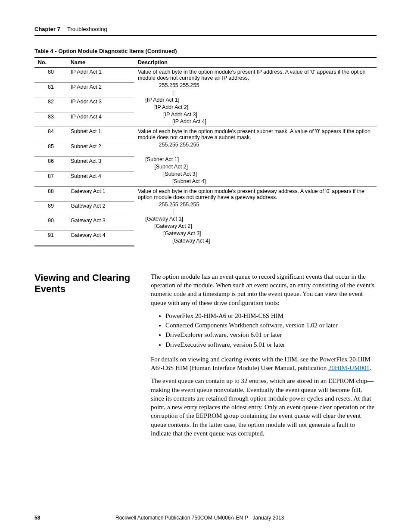 This screenshot has height=532, width=411. What do you see at coordinates (101, 223) in the screenshot?
I see `item-name: Gateway Act 3` at bounding box center [101, 223].